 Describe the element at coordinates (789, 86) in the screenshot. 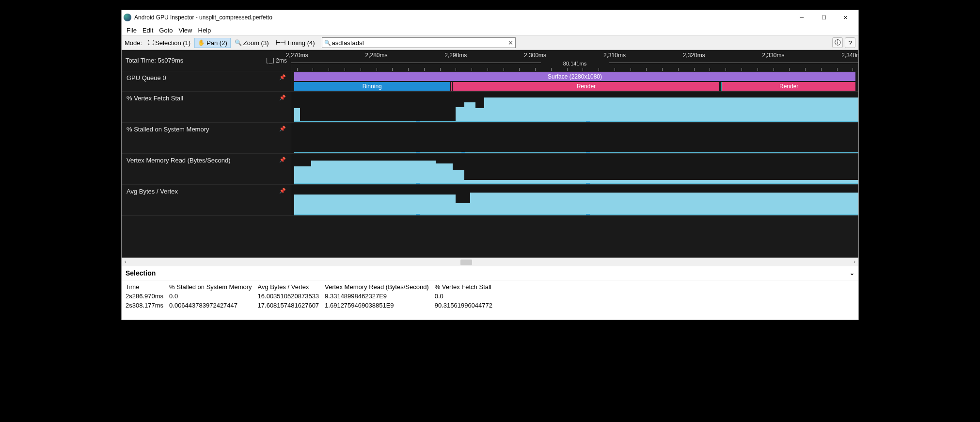

I see `bar-render2: Render` at that location.